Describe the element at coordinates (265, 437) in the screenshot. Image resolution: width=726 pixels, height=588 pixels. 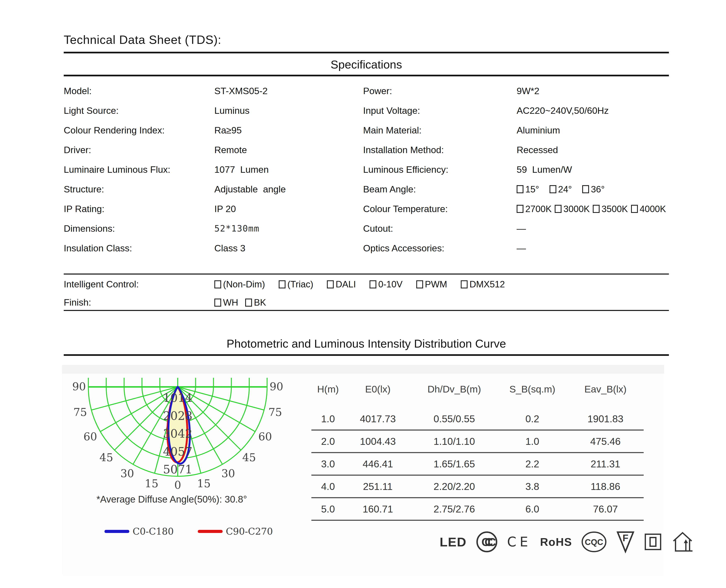
I see `angle-label: 60` at that location.